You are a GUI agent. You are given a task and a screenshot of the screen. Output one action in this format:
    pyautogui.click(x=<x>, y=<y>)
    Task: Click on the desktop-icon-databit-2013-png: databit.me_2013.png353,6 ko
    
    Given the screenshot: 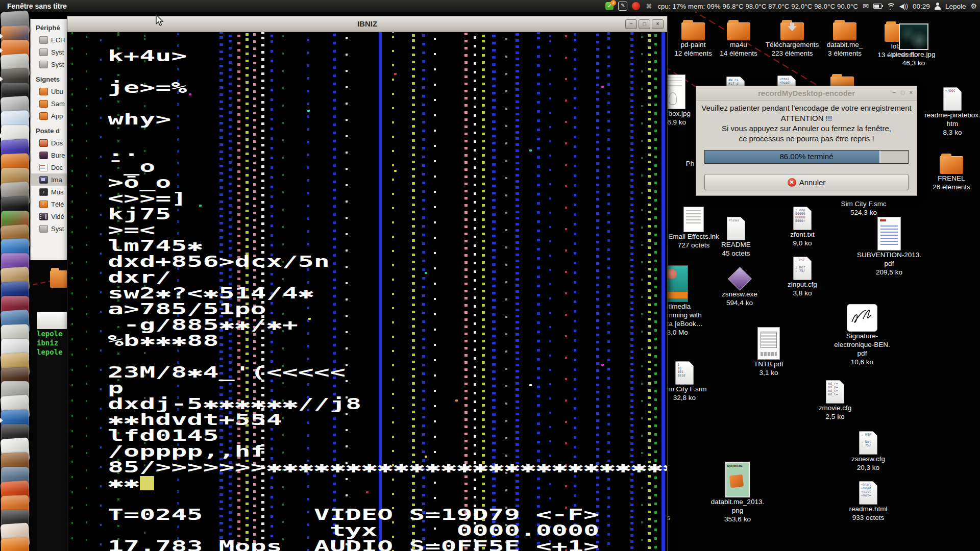 What is the action you would take?
    pyautogui.click(x=738, y=493)
    